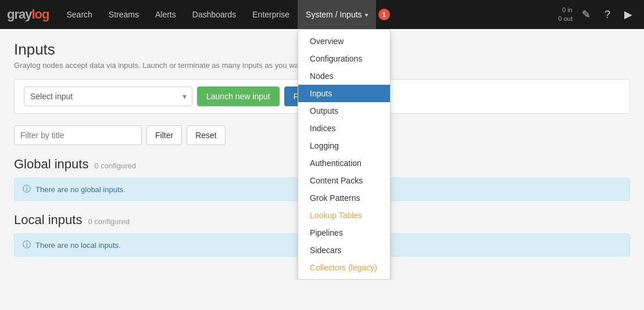  Describe the element at coordinates (78, 135) in the screenshot. I see `filter-by-title-input` at that location.